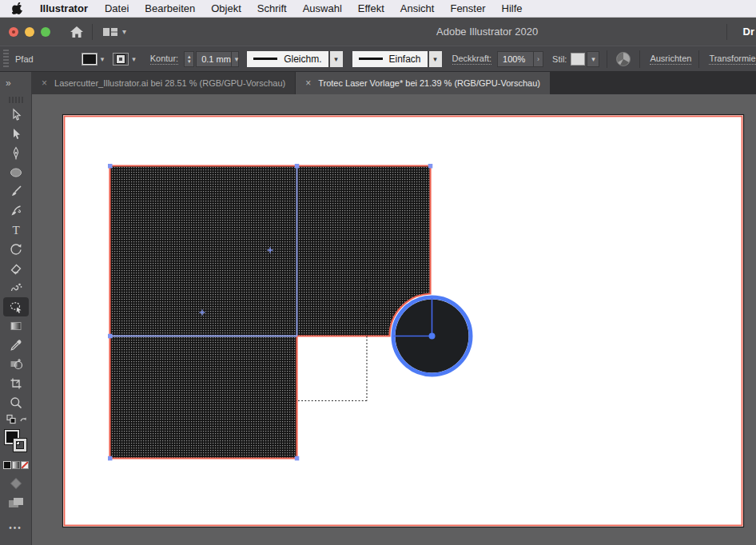 This screenshot has height=545, width=756. What do you see at coordinates (30, 32) in the screenshot?
I see `minimize-window-button` at bounding box center [30, 32].